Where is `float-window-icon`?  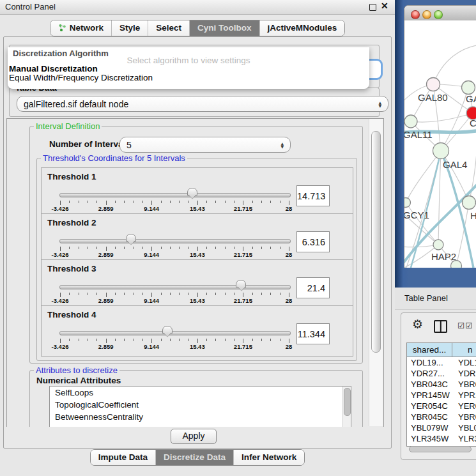 float-window-icon is located at coordinates (373, 8).